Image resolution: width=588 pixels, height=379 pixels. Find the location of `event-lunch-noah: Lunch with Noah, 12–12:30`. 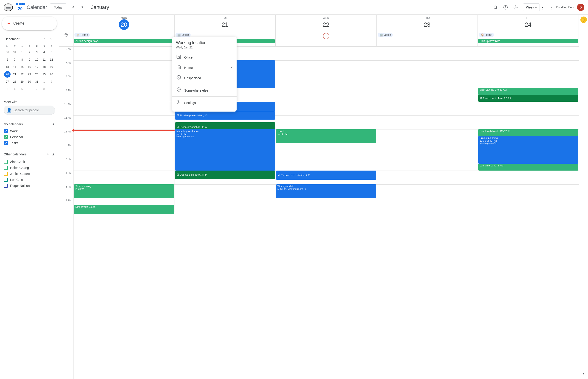

event-lunch-noah: Lunch with Noah, 12–12:30 is located at coordinates (528, 133).